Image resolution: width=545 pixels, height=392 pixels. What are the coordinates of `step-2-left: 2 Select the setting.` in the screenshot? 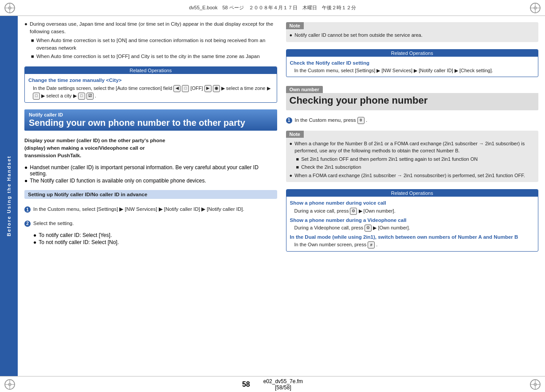 It's located at (151, 223).